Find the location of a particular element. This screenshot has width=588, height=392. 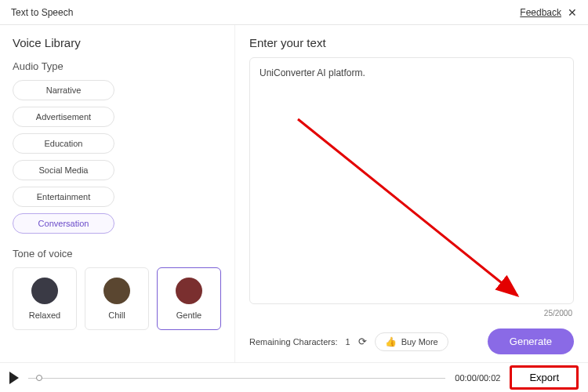

tone-label-chill: Chill is located at coordinates (116, 315).